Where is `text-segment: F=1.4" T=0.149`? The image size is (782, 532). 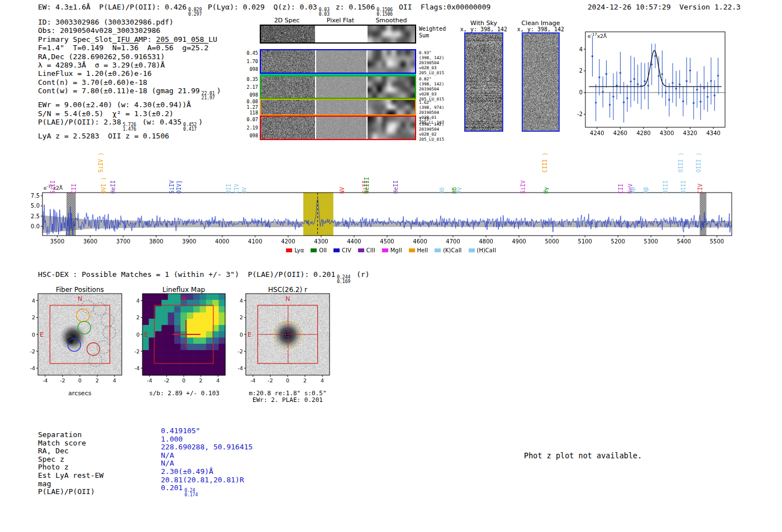 text-segment: F=1.4" T=0.149 is located at coordinates (75, 48).